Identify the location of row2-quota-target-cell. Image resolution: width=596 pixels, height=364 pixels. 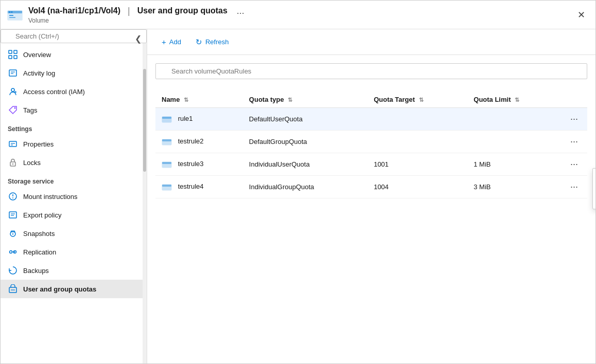
(417, 142).